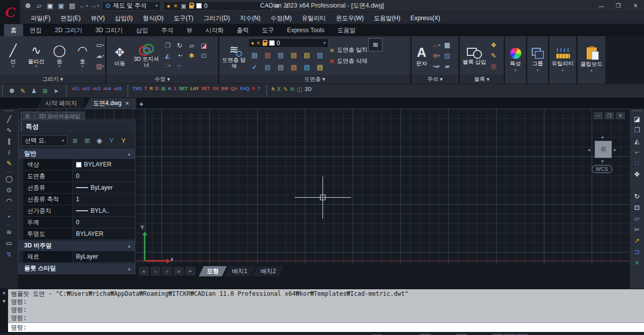 This screenshot has height=335, width=644. What do you see at coordinates (9, 163) in the screenshot?
I see `sketch-icon: ✎` at bounding box center [9, 163].